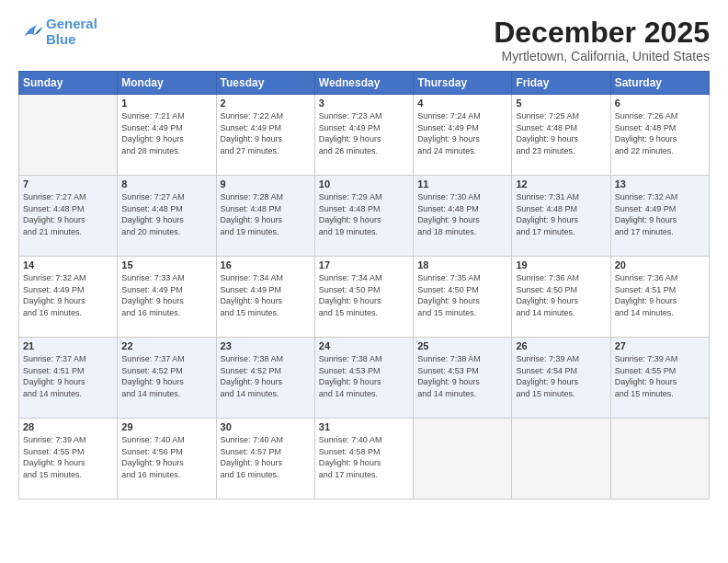  Describe the element at coordinates (561, 265) in the screenshot. I see `day-number: 19` at that location.